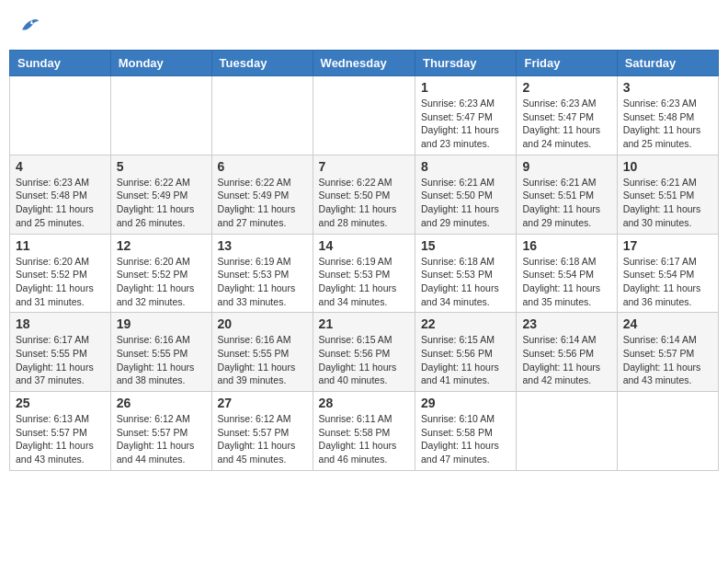 Image resolution: width=728 pixels, height=563 pixels. Describe the element at coordinates (566, 246) in the screenshot. I see `day-number: 16` at that location.